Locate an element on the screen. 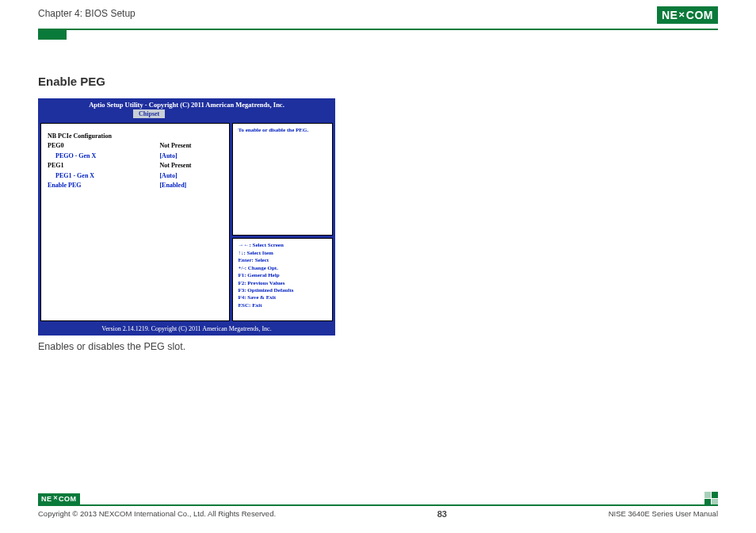 The width and height of the screenshot is (756, 533). bios-setting-row: Enable PEG[Enabled] is located at coordinates (135, 186).